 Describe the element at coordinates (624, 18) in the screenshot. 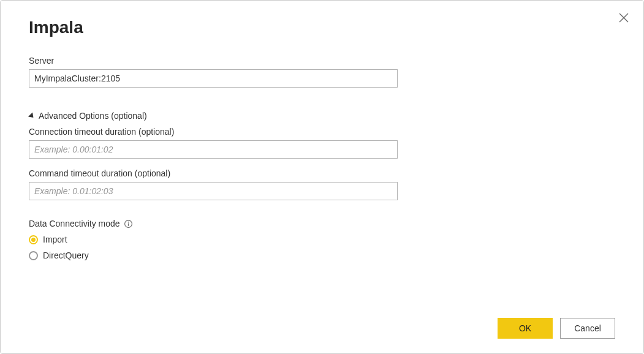

I see `close-button` at that location.